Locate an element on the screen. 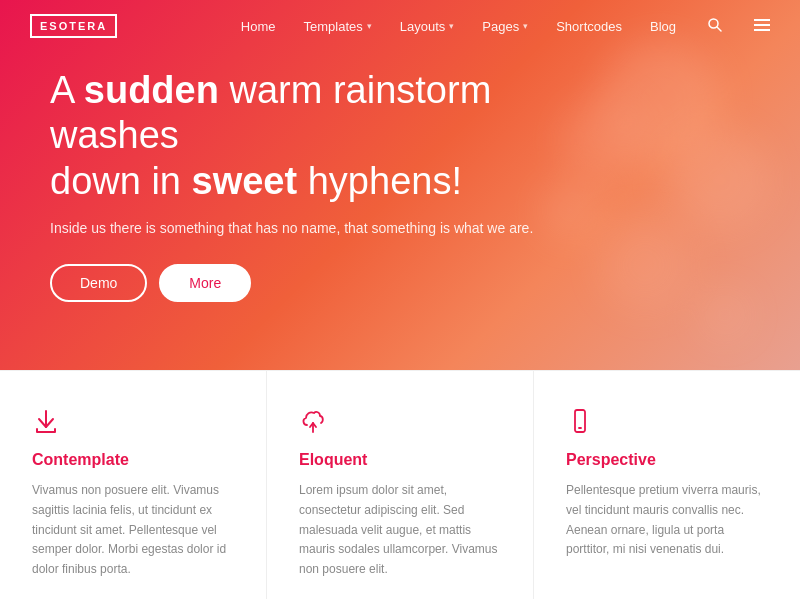 Image resolution: width=800 pixels, height=599 pixels. feature-perspective: Perspective Pellentesque pretium viverra… is located at coordinates (667, 485).